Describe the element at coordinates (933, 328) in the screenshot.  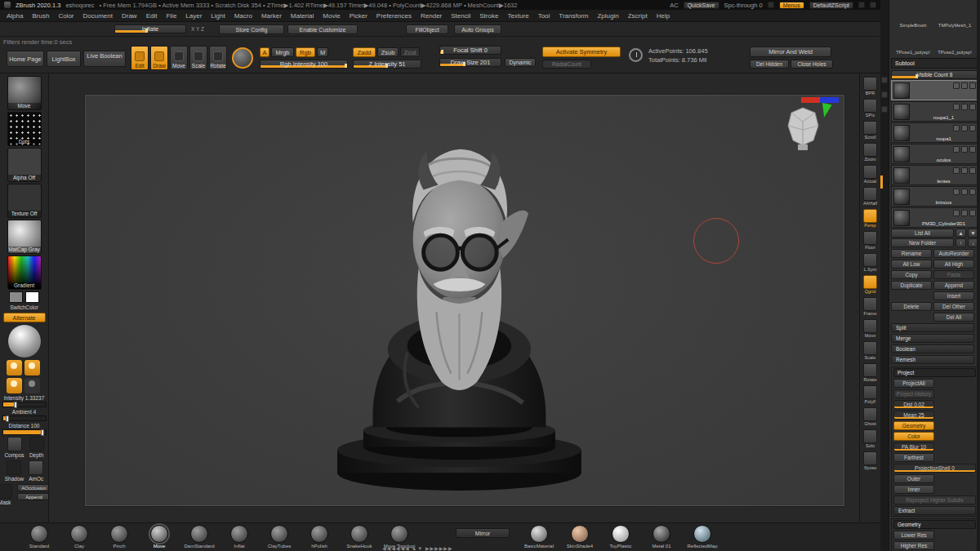
I see `tool-panel-button: Split` at that location.